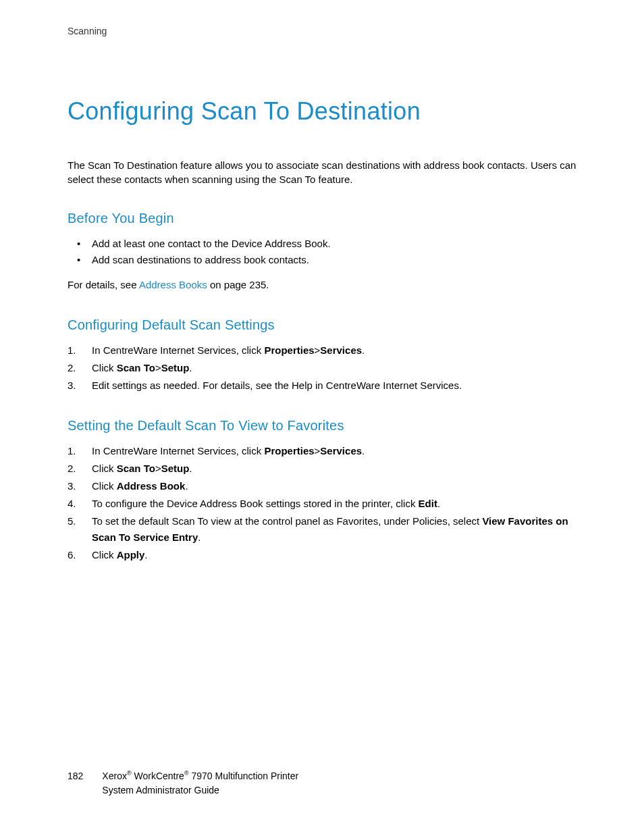 This screenshot has height=834, width=644. Describe the element at coordinates (183, 783) in the screenshot. I see `page-footer: 182Xerox® WorkCentre® 7970 Multifunction…` at that location.